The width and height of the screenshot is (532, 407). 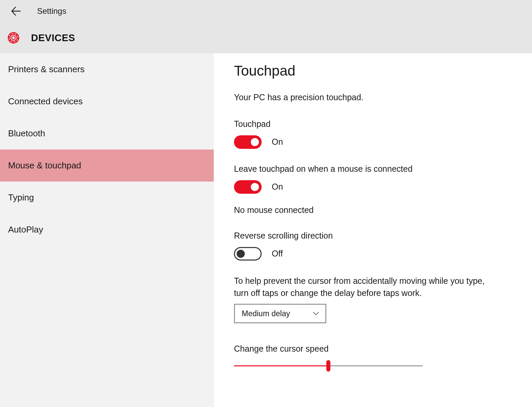 What do you see at coordinates (107, 101) in the screenshot?
I see `sidebar-item-connected-devices: Connected devices` at bounding box center [107, 101].